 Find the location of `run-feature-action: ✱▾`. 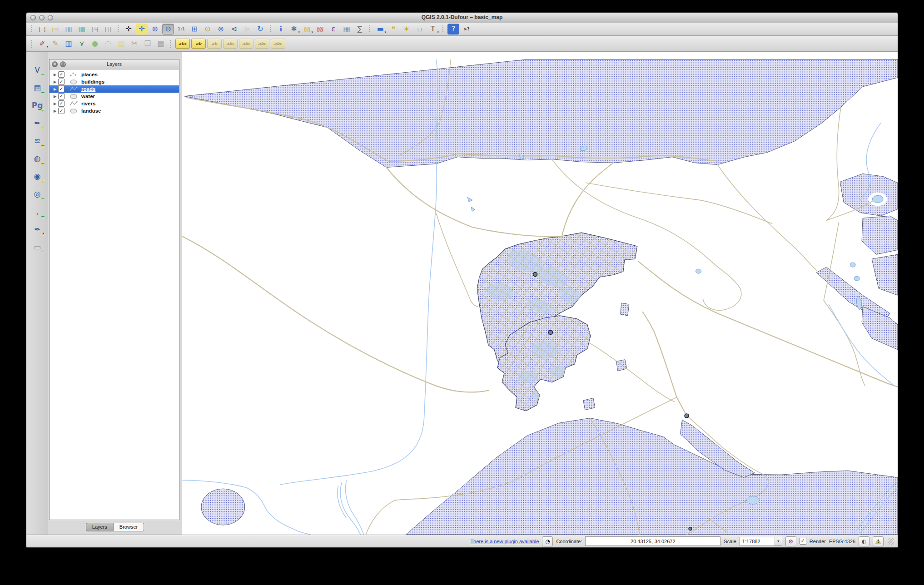

run-feature-action: ✱▾ is located at coordinates (294, 29).